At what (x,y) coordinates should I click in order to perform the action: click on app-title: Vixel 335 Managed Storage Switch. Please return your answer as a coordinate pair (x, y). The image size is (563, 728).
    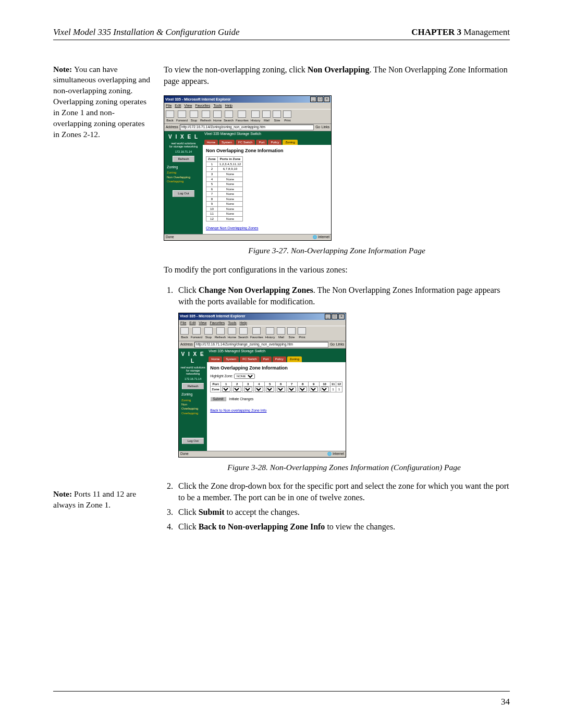
    Looking at the image, I should click on (267, 134).